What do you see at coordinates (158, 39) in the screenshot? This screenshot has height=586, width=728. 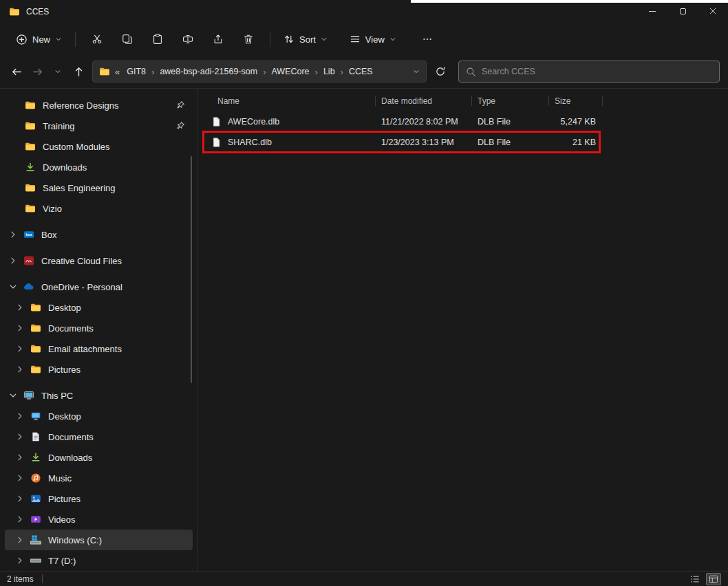 I see `paste-button` at bounding box center [158, 39].